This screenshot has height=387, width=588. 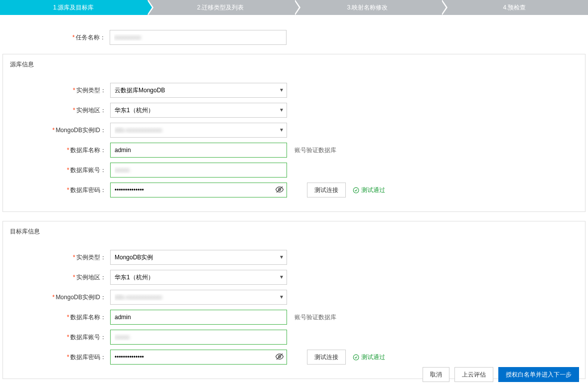 What do you see at coordinates (57, 317) in the screenshot?
I see `tgt-dbname-label: *数据库名称：` at bounding box center [57, 317].